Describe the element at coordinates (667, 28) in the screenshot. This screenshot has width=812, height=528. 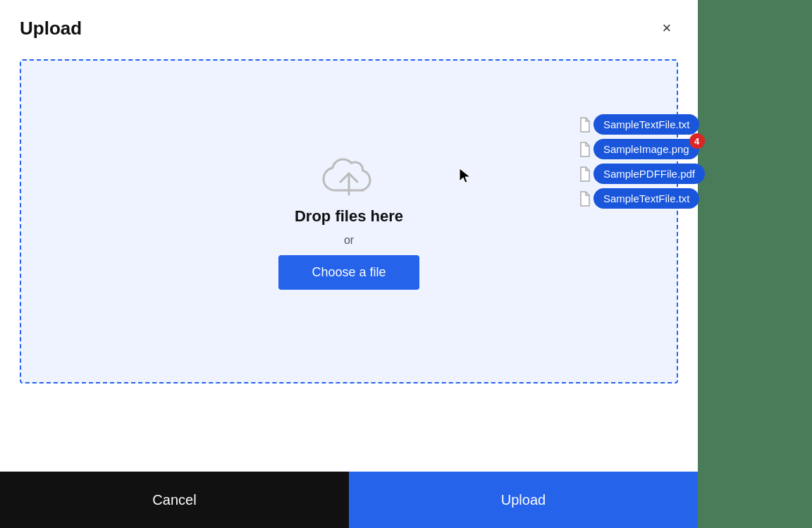
I see `close-icon: ×` at that location.